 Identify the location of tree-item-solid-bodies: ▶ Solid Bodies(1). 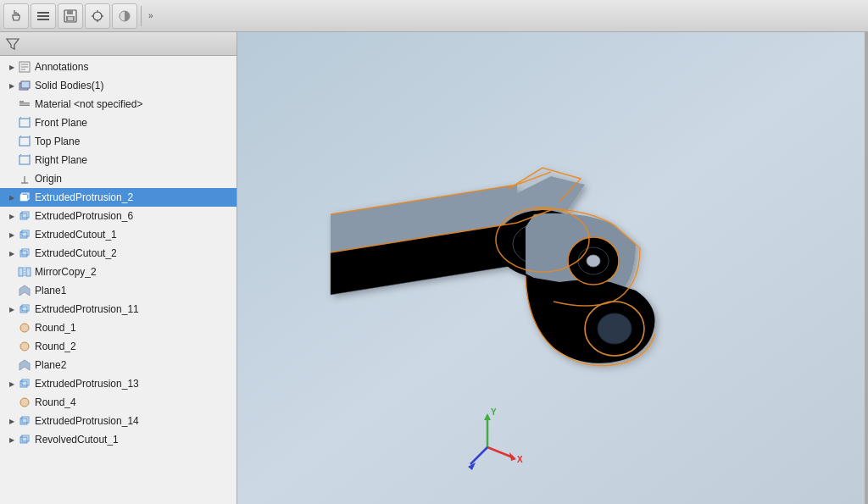
(119, 86).